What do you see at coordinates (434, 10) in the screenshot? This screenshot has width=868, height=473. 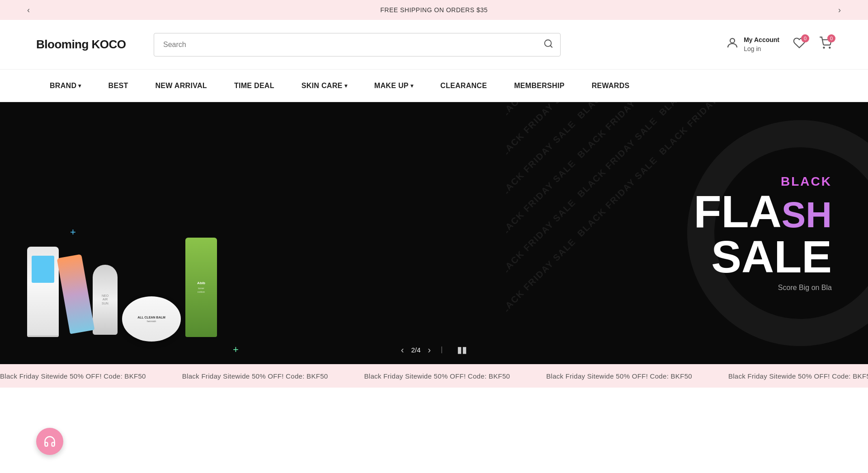 I see `announcement-bar: ‹ FREE SHIPPING ON ORDERS $35 ›` at bounding box center [434, 10].